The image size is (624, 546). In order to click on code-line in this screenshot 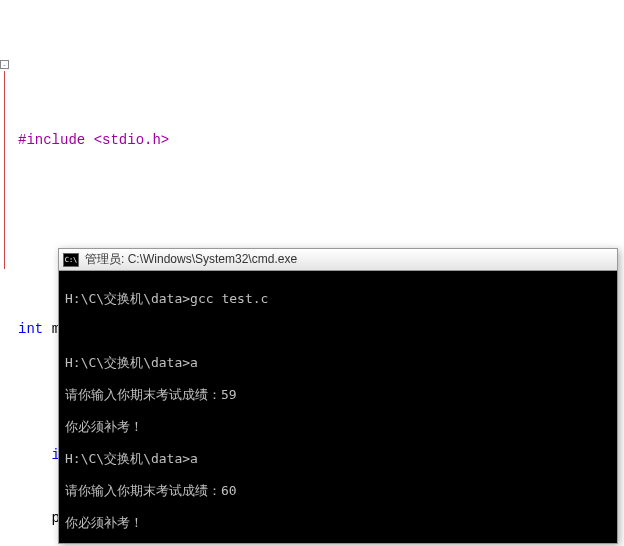, I will do `click(321, 204)`.